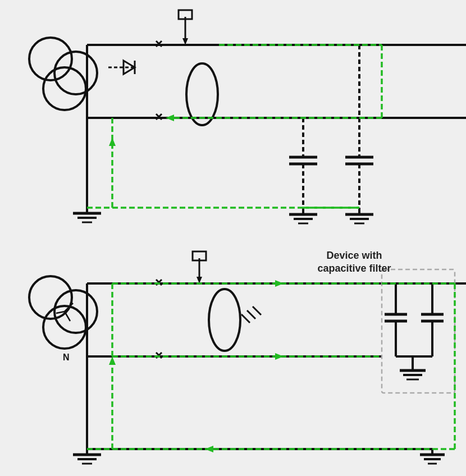 The image size is (466, 476). What do you see at coordinates (354, 263) in the screenshot?
I see `device-label: Device with capacitive filter` at bounding box center [354, 263].